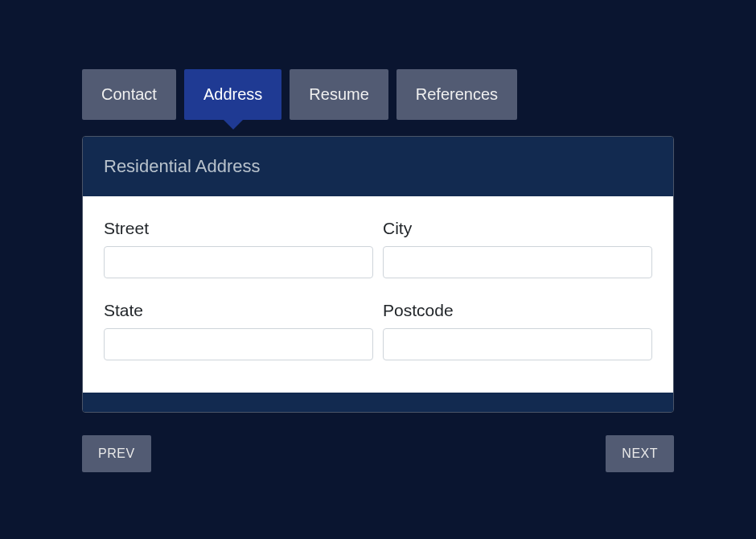 Image resolution: width=756 pixels, height=539 pixels. What do you see at coordinates (117, 454) in the screenshot?
I see `prev-button: PREV` at bounding box center [117, 454].